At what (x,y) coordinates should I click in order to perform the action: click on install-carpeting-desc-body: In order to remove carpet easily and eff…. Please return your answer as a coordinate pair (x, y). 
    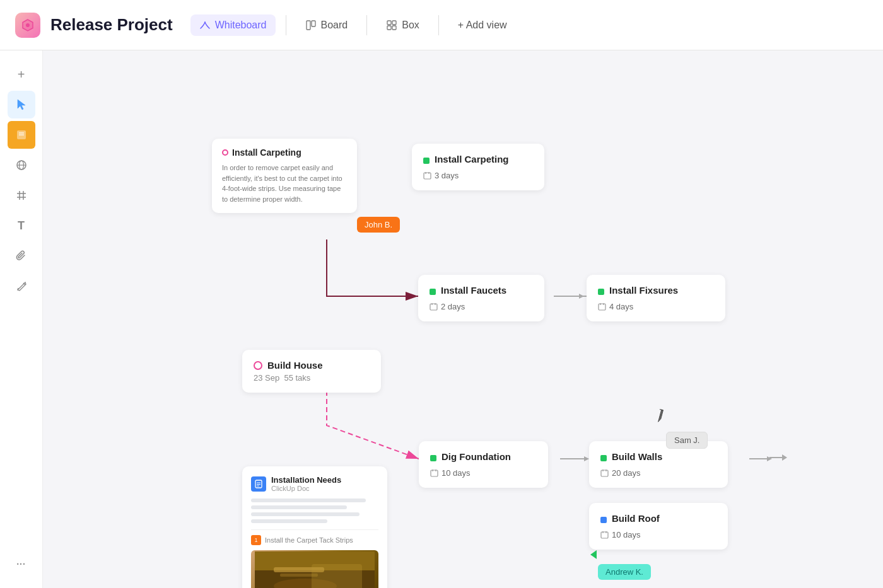
    Looking at the image, I should click on (284, 183).